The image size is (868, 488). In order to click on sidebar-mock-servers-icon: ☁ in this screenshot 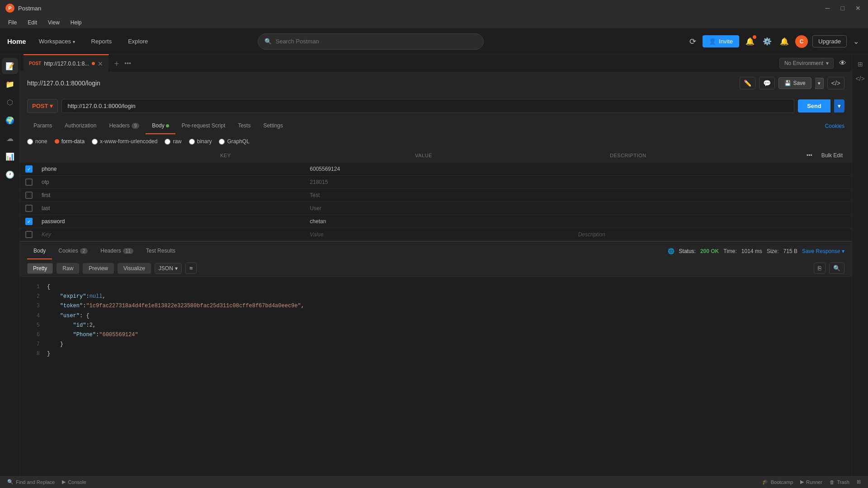, I will do `click(10, 138)`.